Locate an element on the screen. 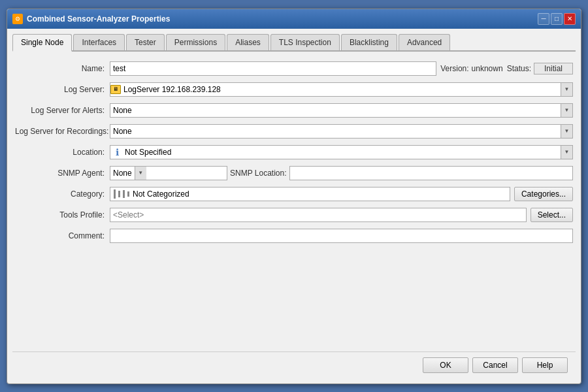 Image resolution: width=588 pixels, height=392 pixels. snmp-inner-row: None ▼ SNMP Location: is located at coordinates (341, 173).